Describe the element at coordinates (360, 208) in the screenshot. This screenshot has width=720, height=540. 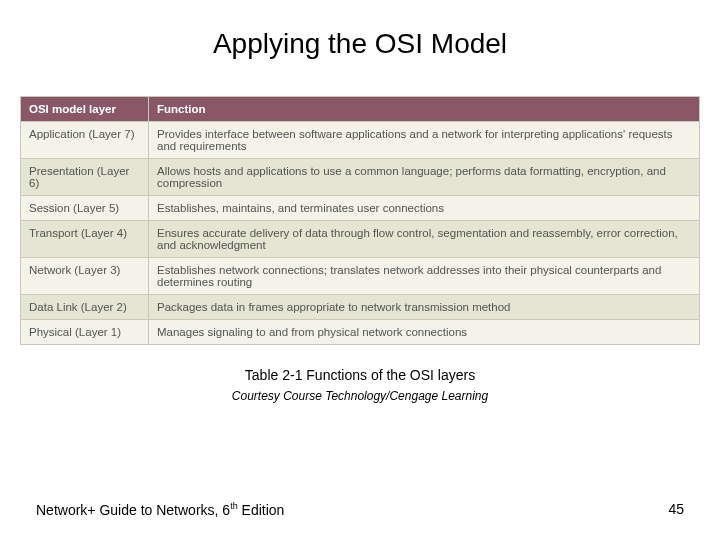
I see `table-row: Session (Layer 5) Establishes, maintains…` at that location.